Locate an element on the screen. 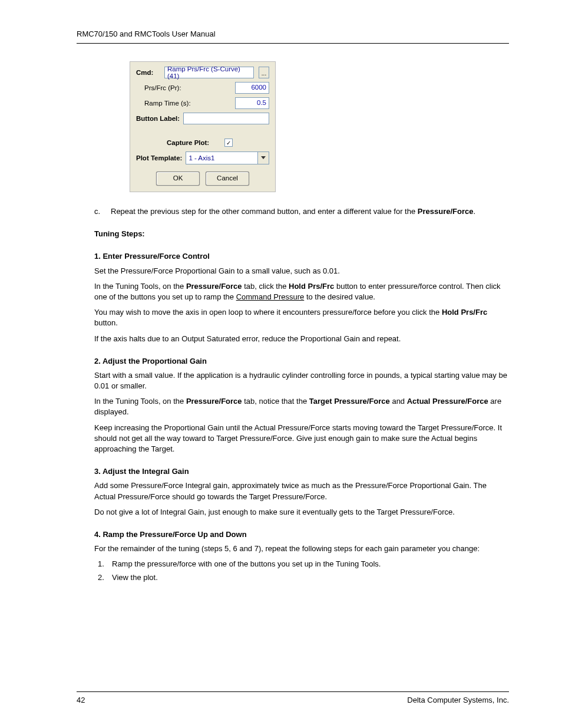 Image resolution: width=562 pixels, height=728 pixels. tuning-steps-title: Tuning Steps: is located at coordinates (302, 234).